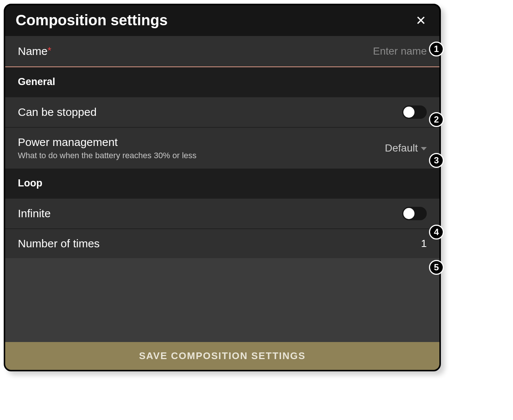 The image size is (513, 420). What do you see at coordinates (222, 356) in the screenshot?
I see `save-composition-settings-button: SAVE COMPOSITION SETTINGS` at bounding box center [222, 356].